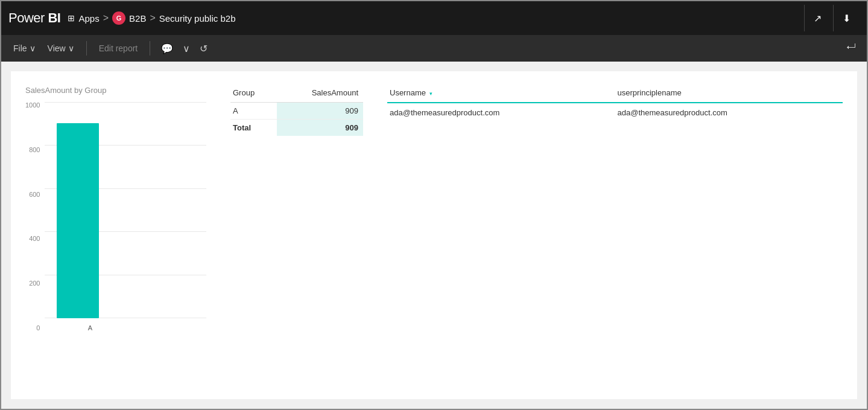 The height and width of the screenshot is (410, 868). I want to click on power-bi-logo: Power BI, so click(34, 18).